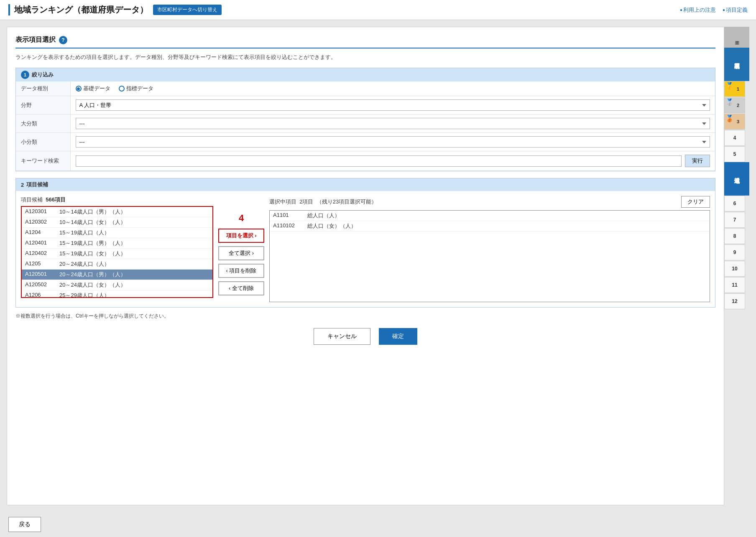 This screenshot has width=756, height=537. I want to click on rank-10-num: 10, so click(734, 269).